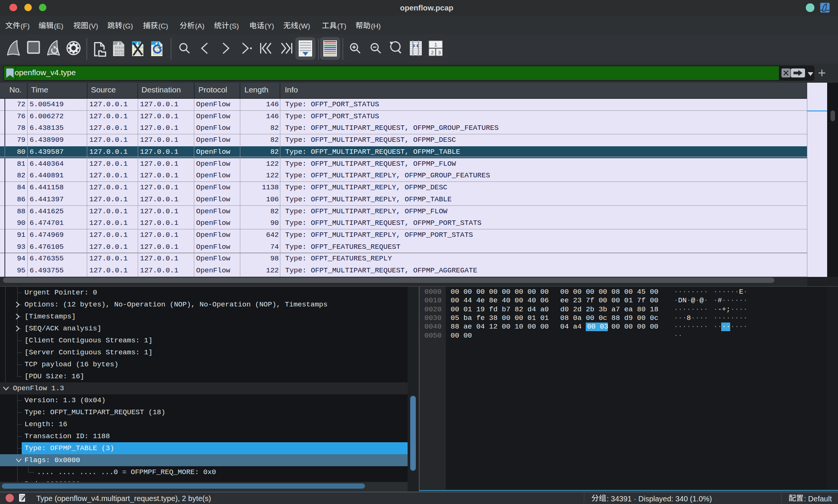  Describe the element at coordinates (436, 45) in the screenshot. I see `svg-text: 1` at that location.